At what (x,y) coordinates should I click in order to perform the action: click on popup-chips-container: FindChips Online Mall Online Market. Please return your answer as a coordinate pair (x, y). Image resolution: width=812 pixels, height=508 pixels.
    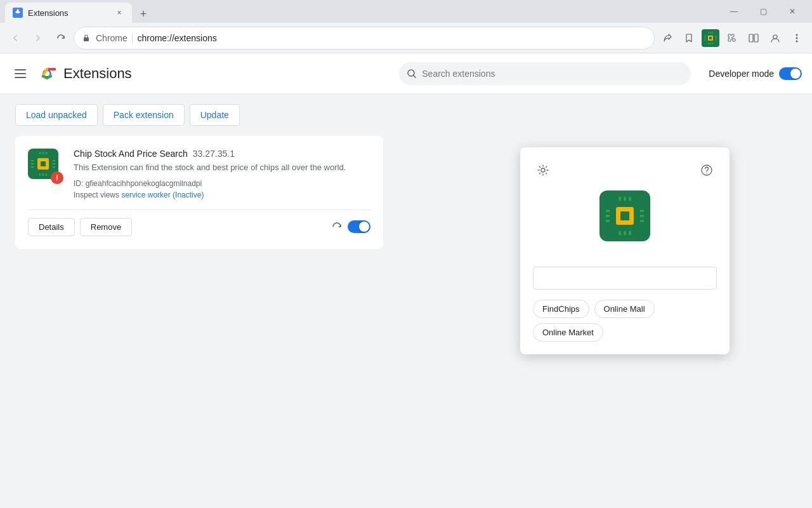
    Looking at the image, I should click on (625, 321).